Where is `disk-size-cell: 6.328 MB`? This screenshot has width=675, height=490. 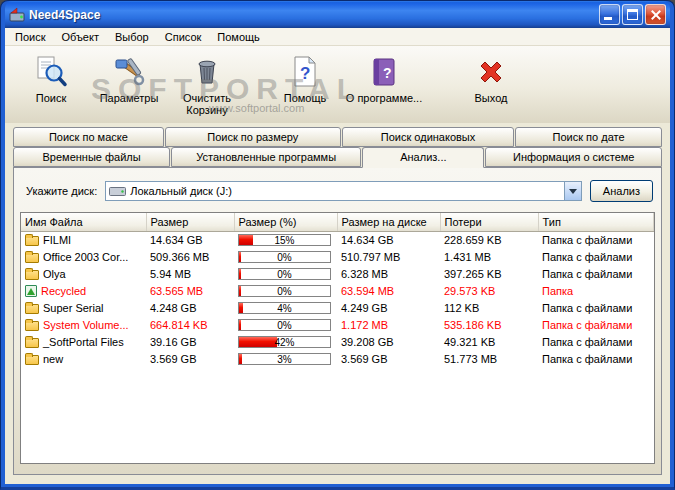 disk-size-cell: 6.328 MB is located at coordinates (388, 274).